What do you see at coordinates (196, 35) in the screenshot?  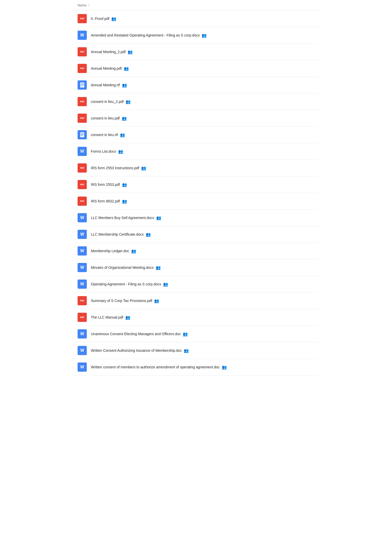 I see `file-row: WAmended and Restated Operating Agreemen…` at bounding box center [196, 35].